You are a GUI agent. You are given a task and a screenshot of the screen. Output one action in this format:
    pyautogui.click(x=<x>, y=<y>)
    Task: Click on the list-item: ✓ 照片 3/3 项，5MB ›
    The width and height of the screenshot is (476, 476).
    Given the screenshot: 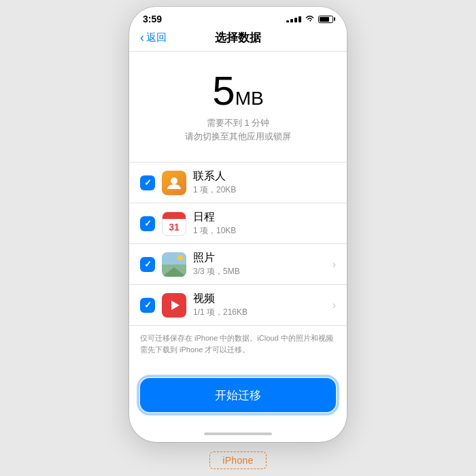 What is the action you would take?
    pyautogui.click(x=238, y=264)
    